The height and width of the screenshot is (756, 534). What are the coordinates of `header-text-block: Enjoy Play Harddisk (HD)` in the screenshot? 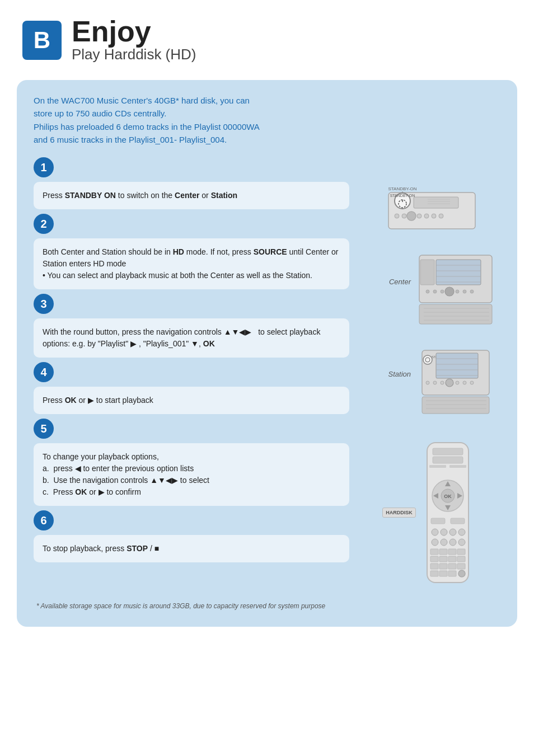 It's located at (134, 40).